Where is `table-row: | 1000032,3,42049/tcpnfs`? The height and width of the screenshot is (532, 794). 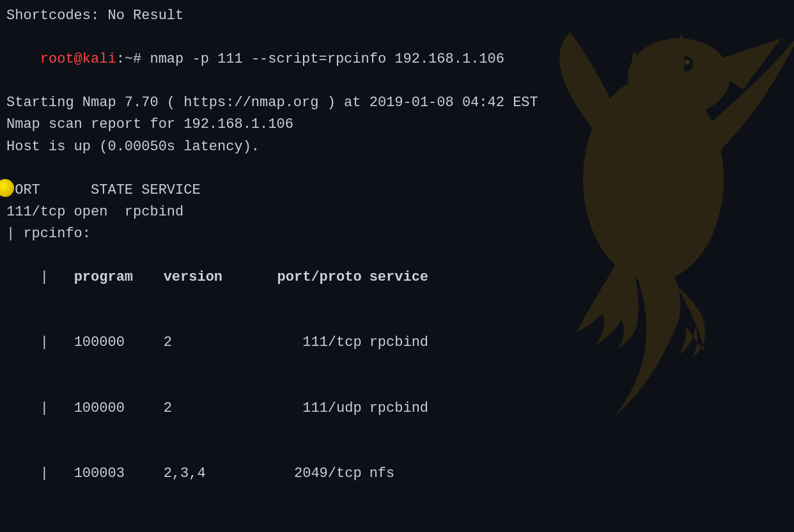
table-row: | 1000032,3,42049/tcpnfs is located at coordinates (397, 474).